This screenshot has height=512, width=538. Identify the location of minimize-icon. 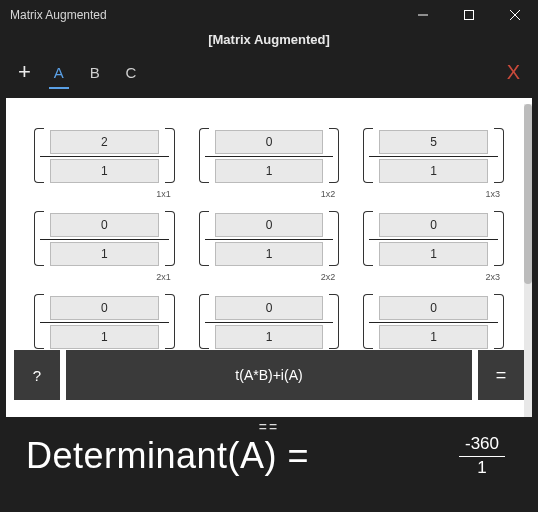
(423, 15).